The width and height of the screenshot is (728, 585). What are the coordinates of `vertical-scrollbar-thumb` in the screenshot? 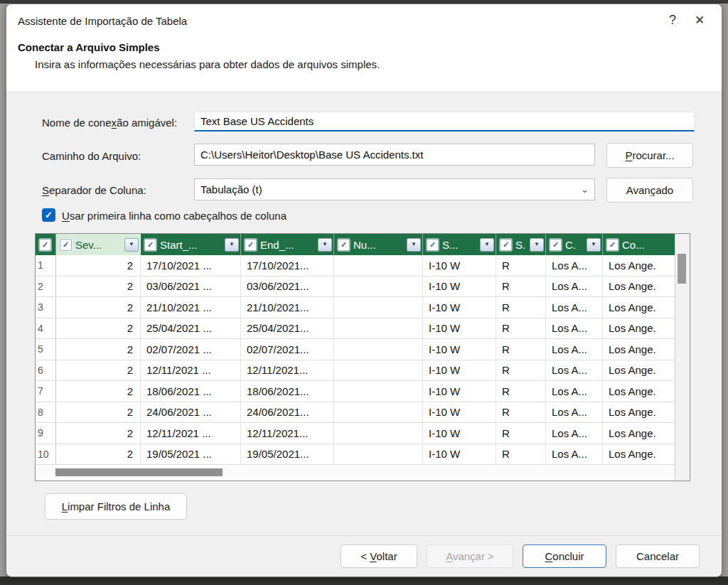 It's located at (682, 269).